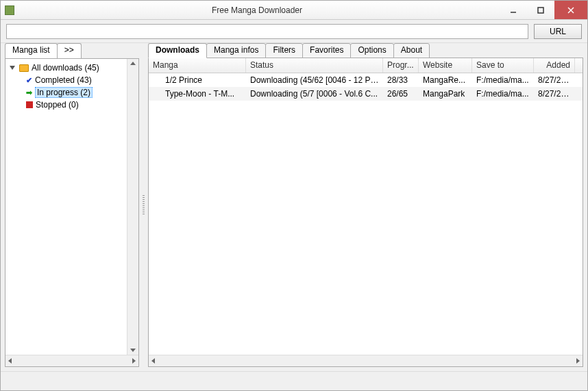 This screenshot has height=391, width=588. Describe the element at coordinates (66, 68) in the screenshot. I see `tree-label: All downloads (45)` at that location.